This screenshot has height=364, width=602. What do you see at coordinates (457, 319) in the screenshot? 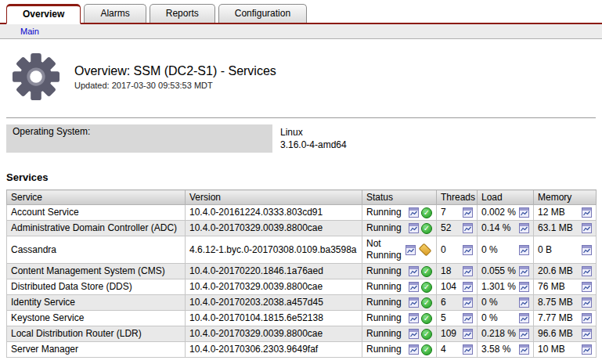
I see `threads-cell: 5` at bounding box center [457, 319].